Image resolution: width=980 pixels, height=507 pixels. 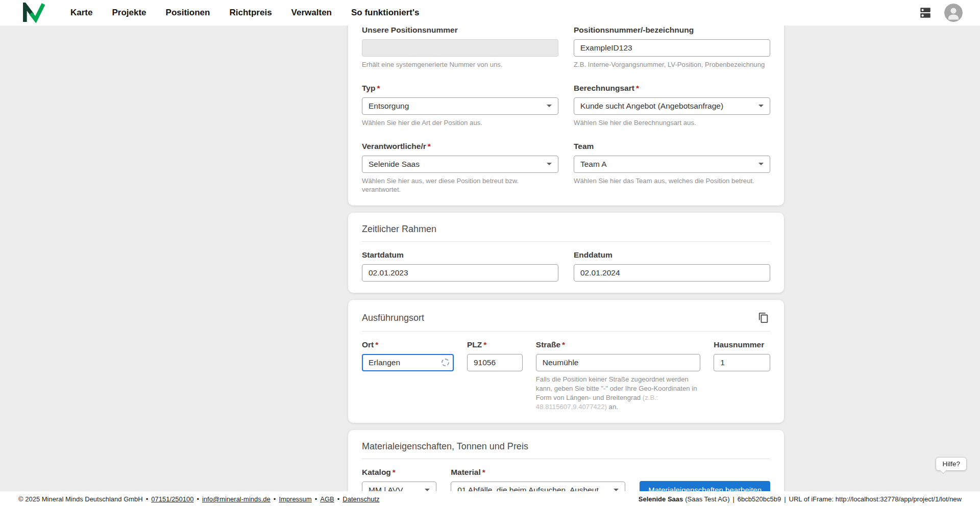 I want to click on card-ausfuehrungsort: Ausführungsort Ort*, so click(x=566, y=361).